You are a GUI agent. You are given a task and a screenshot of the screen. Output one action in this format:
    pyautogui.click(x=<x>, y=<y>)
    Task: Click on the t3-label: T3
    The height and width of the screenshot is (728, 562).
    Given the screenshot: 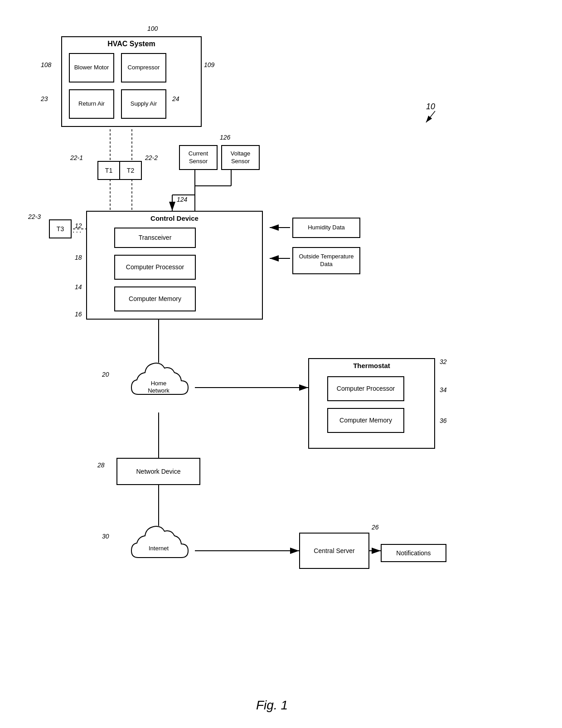 What is the action you would take?
    pyautogui.click(x=60, y=229)
    